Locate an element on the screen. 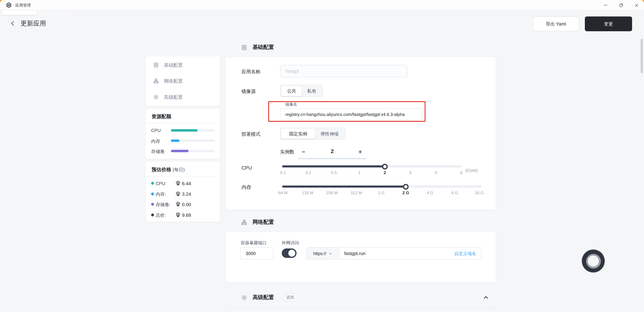 This screenshot has width=644, height=312. cpu-tick: 4 is located at coordinates (436, 173).